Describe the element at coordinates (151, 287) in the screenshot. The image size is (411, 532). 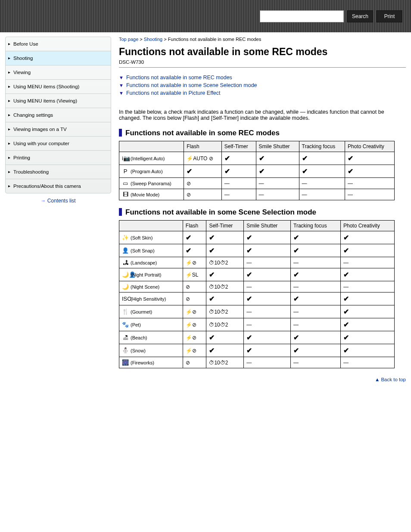
I see `mode-cell: 🌙(Night Scene)` at that location.